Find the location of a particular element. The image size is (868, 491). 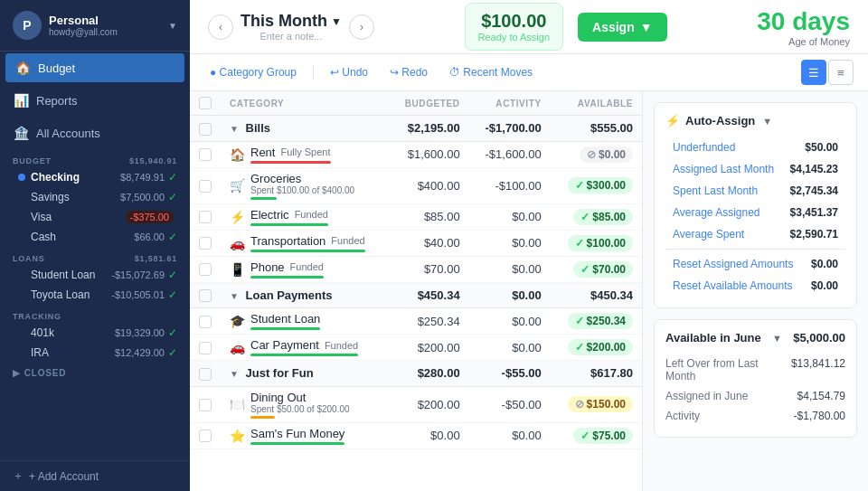

category-name: Transportation is located at coordinates (288, 241).